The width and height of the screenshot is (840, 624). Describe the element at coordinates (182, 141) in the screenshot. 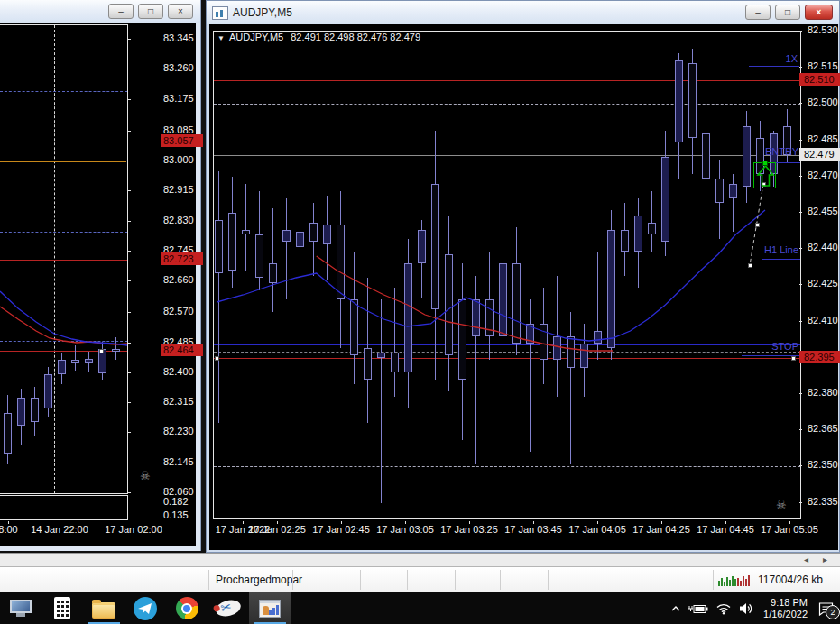

I see `price-label: 83.057` at that location.